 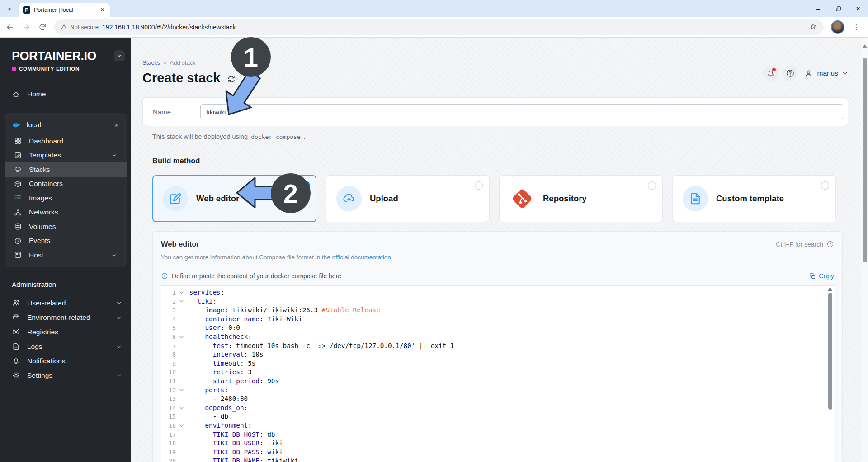 I want to click on build-method-options: Web editorUploadRepositoryCustom templat…, so click(x=494, y=199).